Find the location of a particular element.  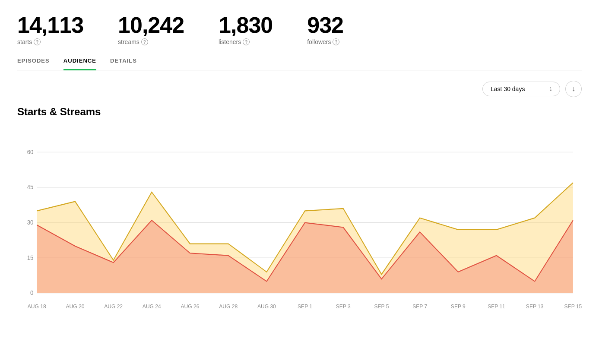

svg-text: SEP 13 is located at coordinates (535, 307).